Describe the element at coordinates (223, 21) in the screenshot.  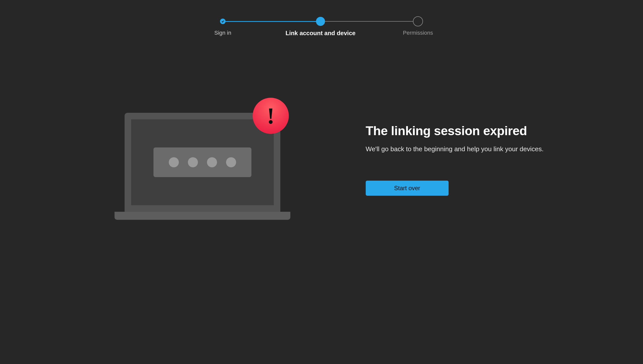
I see `step-sign-in: Sign in` at that location.